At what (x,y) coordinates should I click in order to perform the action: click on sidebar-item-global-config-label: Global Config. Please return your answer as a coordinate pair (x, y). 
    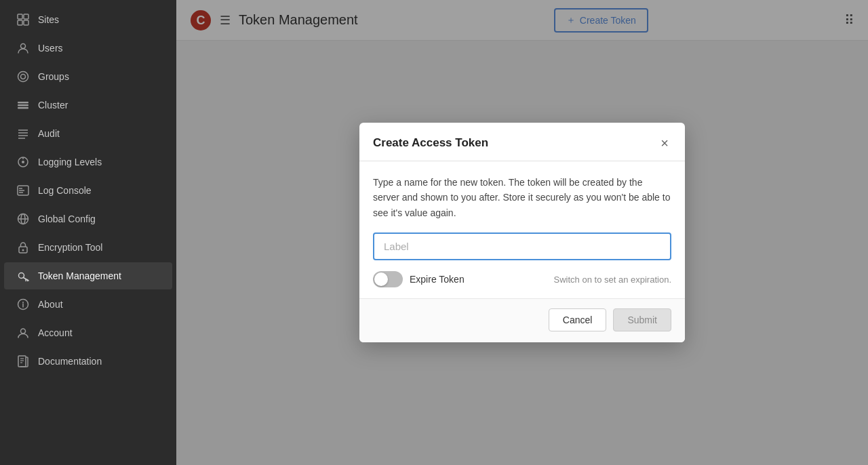
    Looking at the image, I should click on (66, 219).